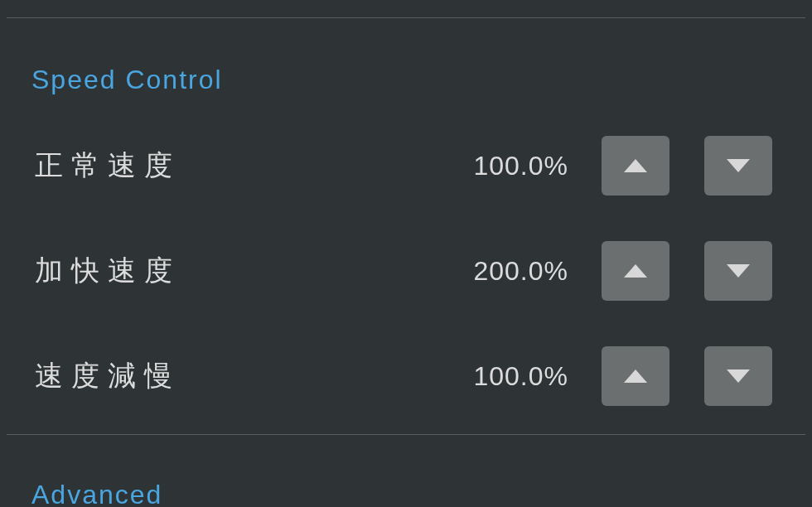 Image resolution: width=812 pixels, height=507 pixels. I want to click on section-divider, so click(406, 434).